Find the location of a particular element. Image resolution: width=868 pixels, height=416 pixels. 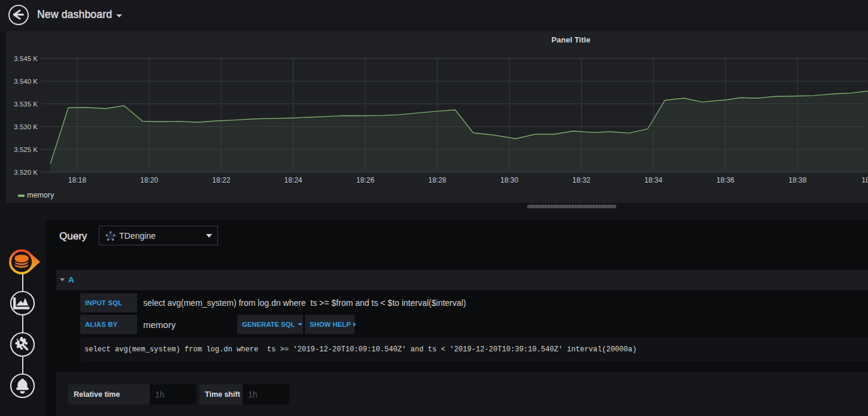

svg-text: 18:28 is located at coordinates (437, 180).